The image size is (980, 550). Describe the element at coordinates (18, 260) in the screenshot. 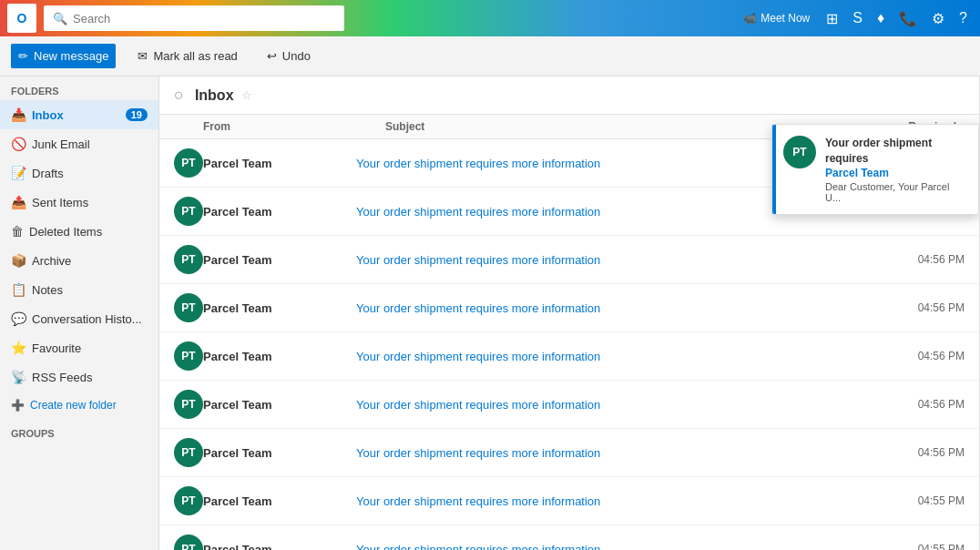

I see `archive-icon: 📦` at that location.